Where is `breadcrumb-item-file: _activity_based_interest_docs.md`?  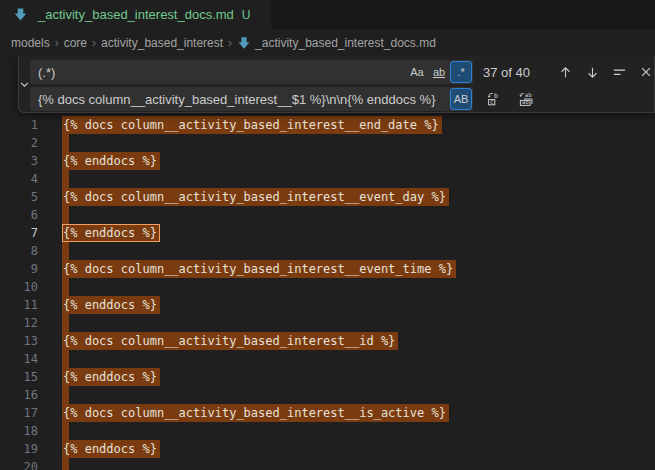
breadcrumb-item-file: _activity_based_interest_docs.md is located at coordinates (346, 43).